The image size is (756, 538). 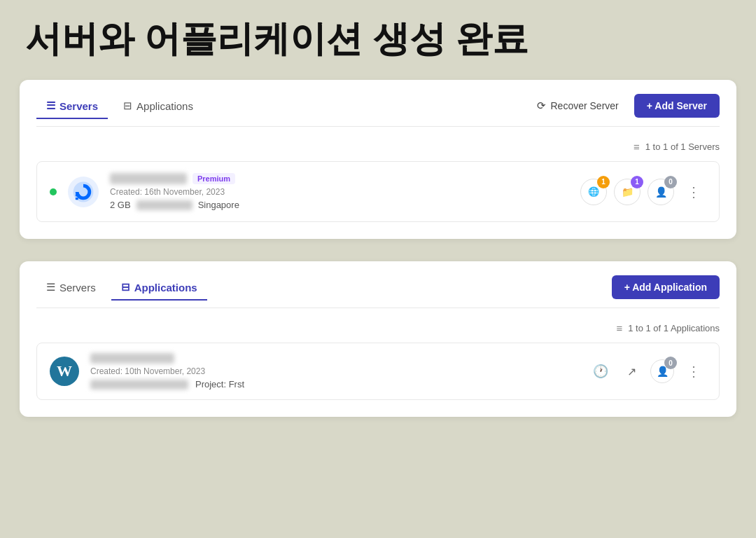 I want to click on panel2-divider, so click(x=378, y=308).